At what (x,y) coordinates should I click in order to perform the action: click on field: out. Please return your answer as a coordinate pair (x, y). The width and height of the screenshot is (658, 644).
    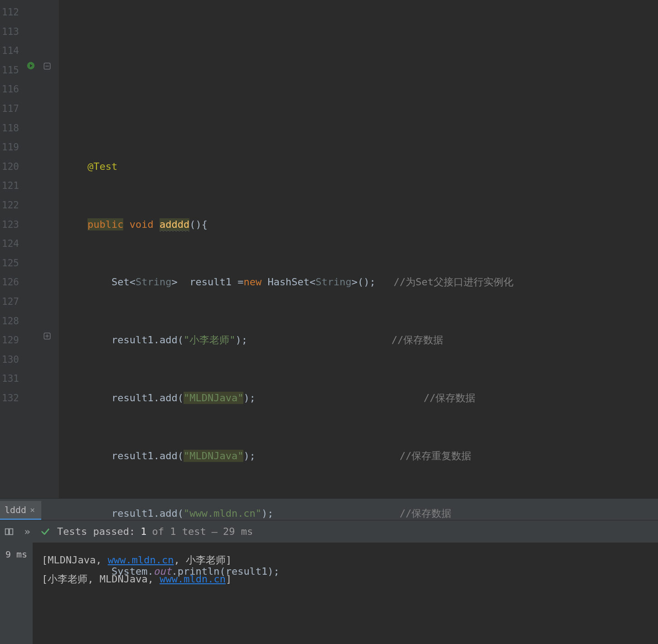
    Looking at the image, I should click on (163, 572).